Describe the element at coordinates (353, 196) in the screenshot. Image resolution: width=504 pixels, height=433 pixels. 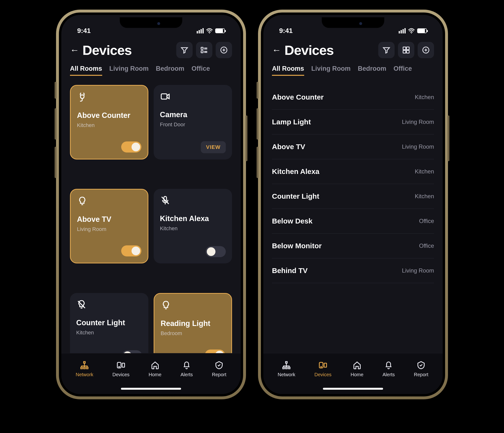
I see `list-item: Counter LightKitchen` at that location.